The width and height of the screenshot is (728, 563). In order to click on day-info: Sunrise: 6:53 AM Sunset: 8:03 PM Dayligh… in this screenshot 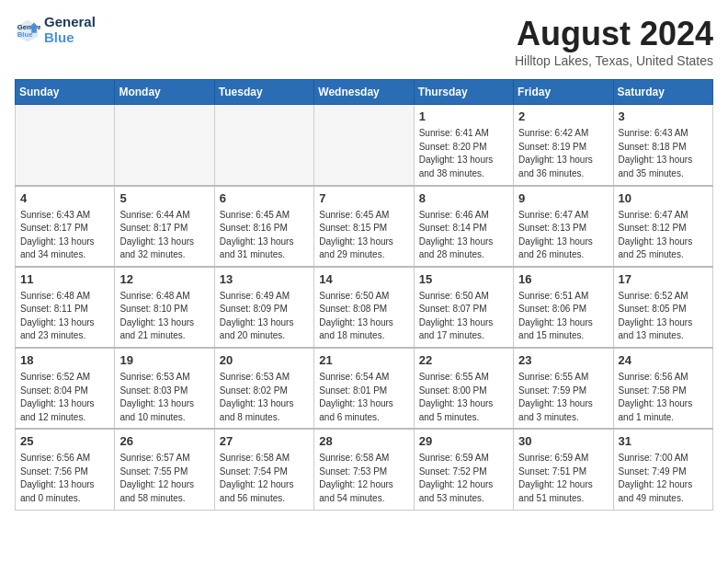, I will do `click(164, 397)`.